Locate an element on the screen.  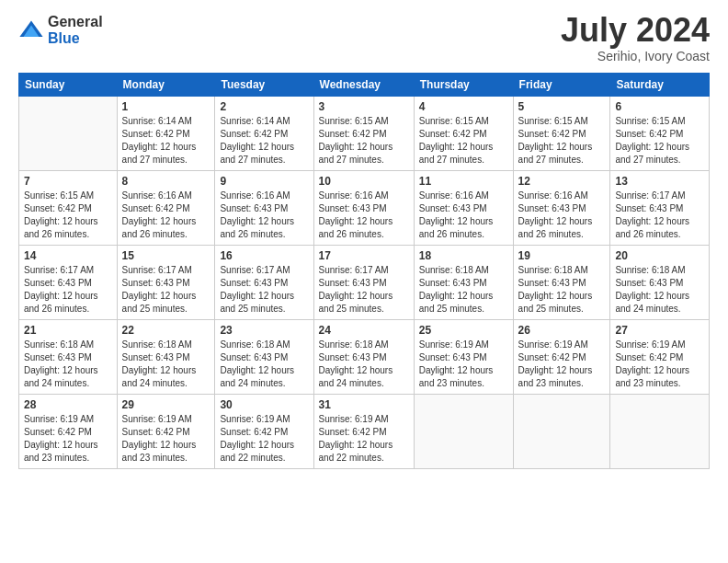
calendar-cell: 4Sunrise: 6:15 AM Sunset: 6:42 PM Daylig… is located at coordinates (463, 134).